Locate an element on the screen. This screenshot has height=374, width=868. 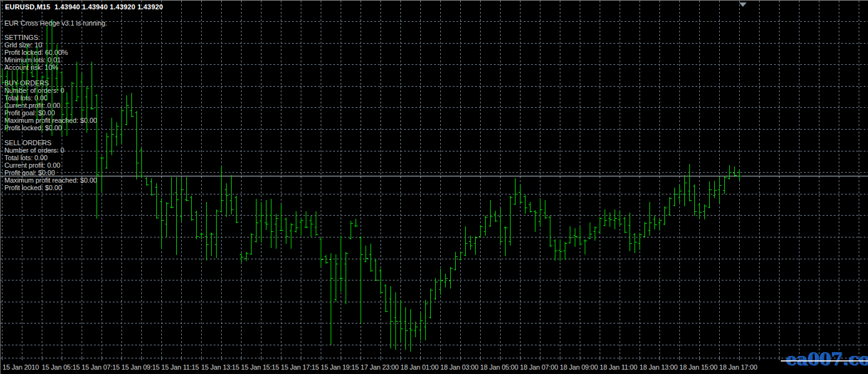
chart-quote-title: EURUSD,M15 1.43940 1.43940 1.43920 1.439… is located at coordinates (84, 7).